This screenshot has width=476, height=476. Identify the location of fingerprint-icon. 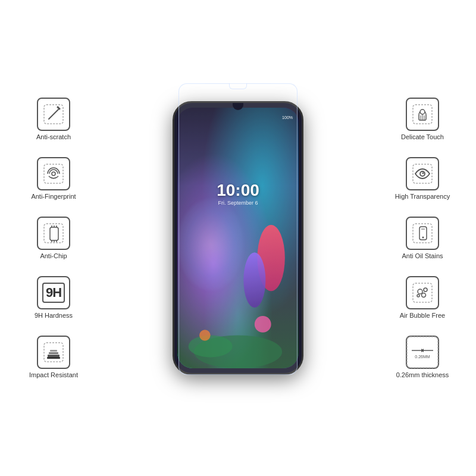
(54, 174).